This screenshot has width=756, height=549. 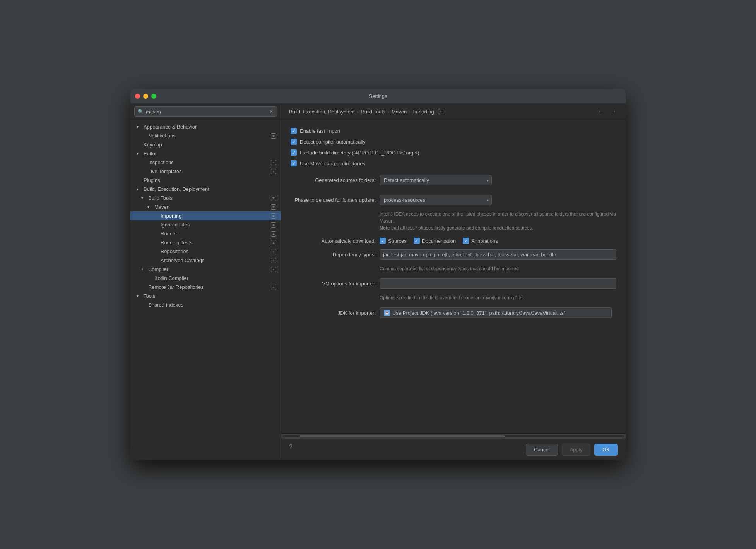 I want to click on sidebar-item-ignored-files: Ignored Files ≡, so click(x=206, y=225).